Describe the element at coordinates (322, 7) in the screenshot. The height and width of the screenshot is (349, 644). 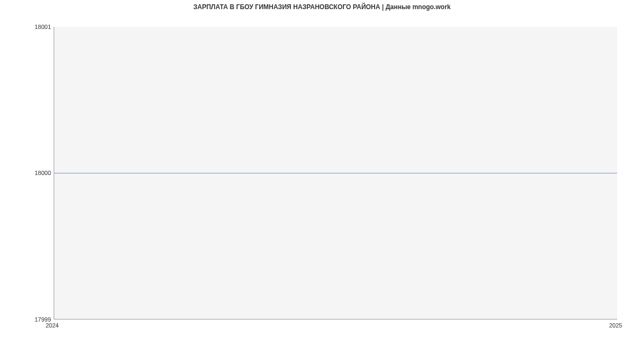
I see `chart-title: ЗАРПЛАТА В ГБОУ ГИМНАЗИЯ НАЗРАНОВСКОГО Р…` at that location.